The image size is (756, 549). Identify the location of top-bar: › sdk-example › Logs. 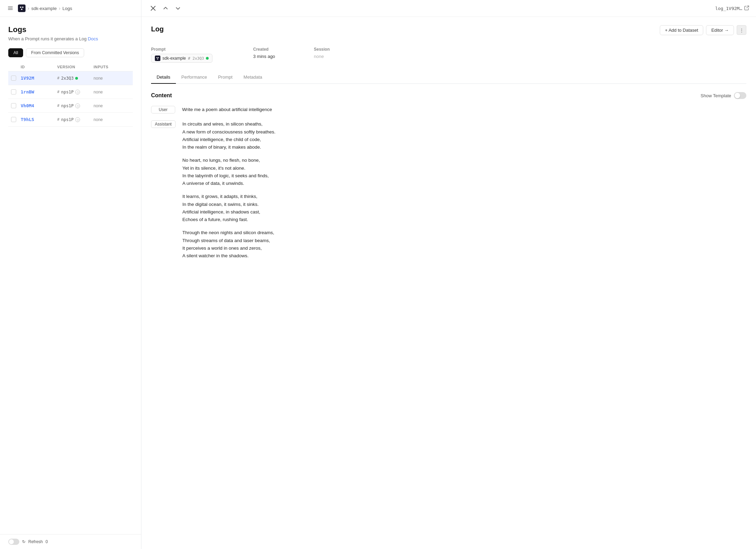
(70, 8).